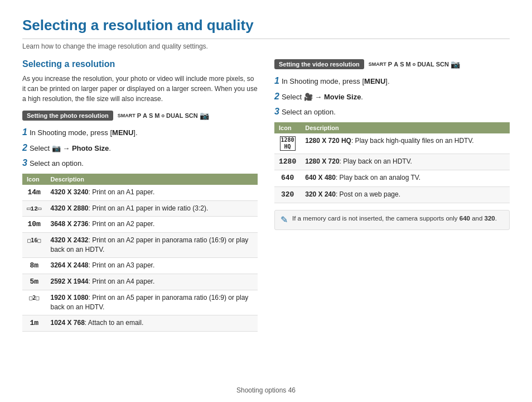 Image resolution: width=532 pixels, height=402 pixels. I want to click on table-row: 640 640 X 480: Play back on an analog TV…, so click(392, 179).